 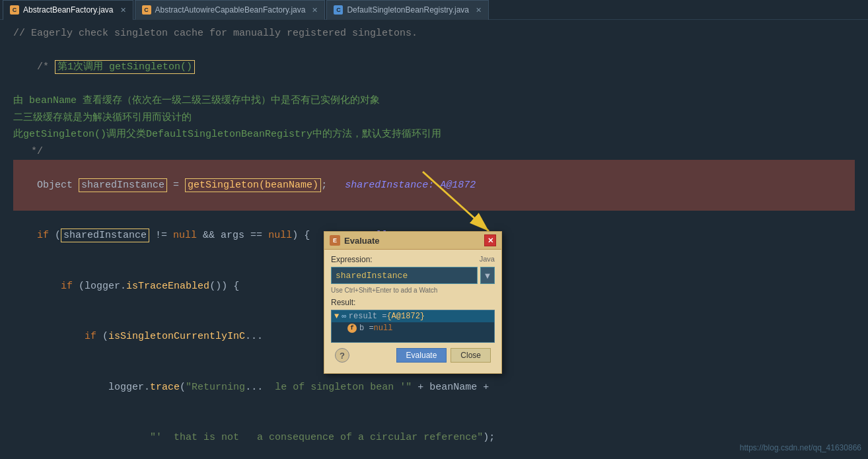 What do you see at coordinates (46, 67) in the screenshot?
I see `line-2-slash: /*` at bounding box center [46, 67].